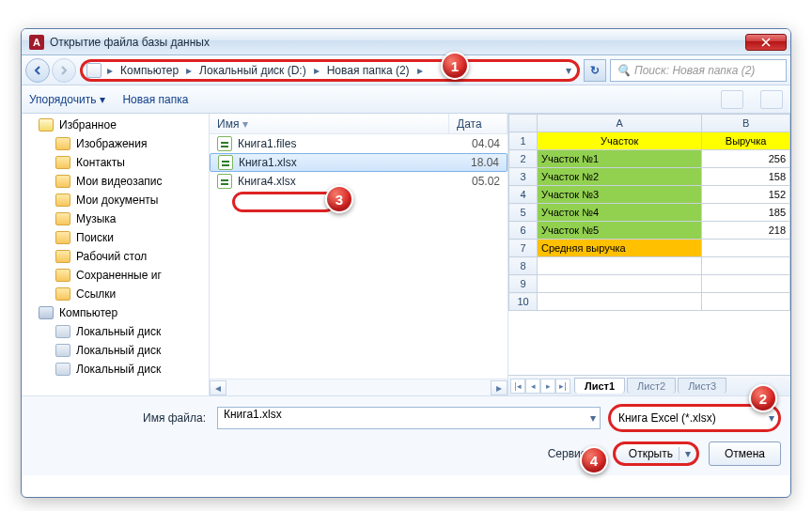 The width and height of the screenshot is (812, 511). What do you see at coordinates (38, 70) in the screenshot?
I see `nav-back-button` at bounding box center [38, 70].